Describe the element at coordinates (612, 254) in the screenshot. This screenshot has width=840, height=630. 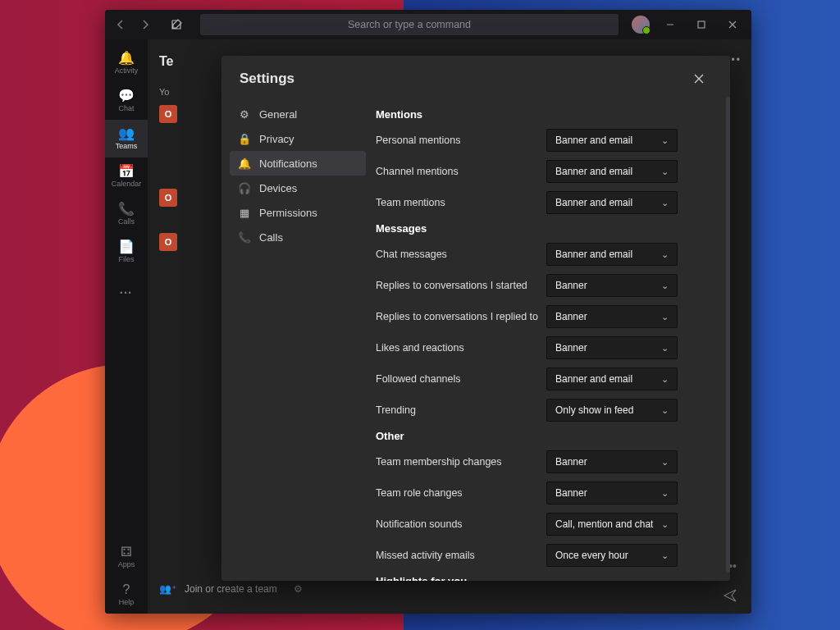
I see `dropdown-chat-messages: Banner and email⌄` at that location.